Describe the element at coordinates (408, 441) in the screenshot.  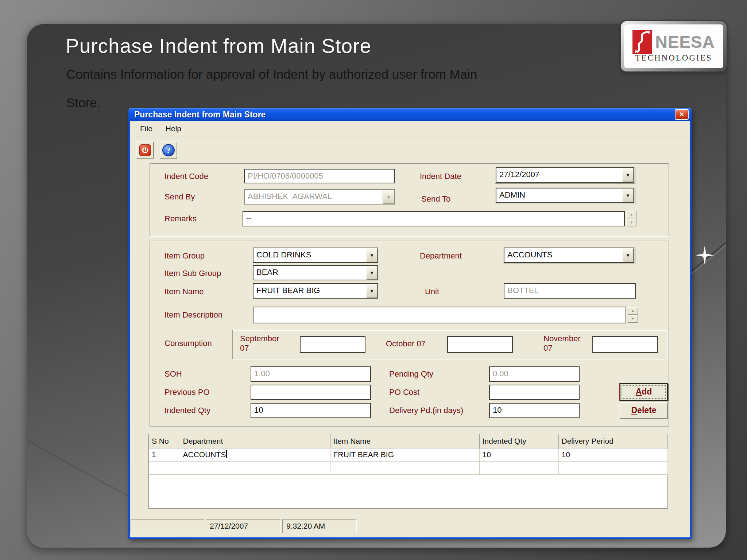
I see `grid-header-row: S No Department Item Name Indented Qty D…` at that location.